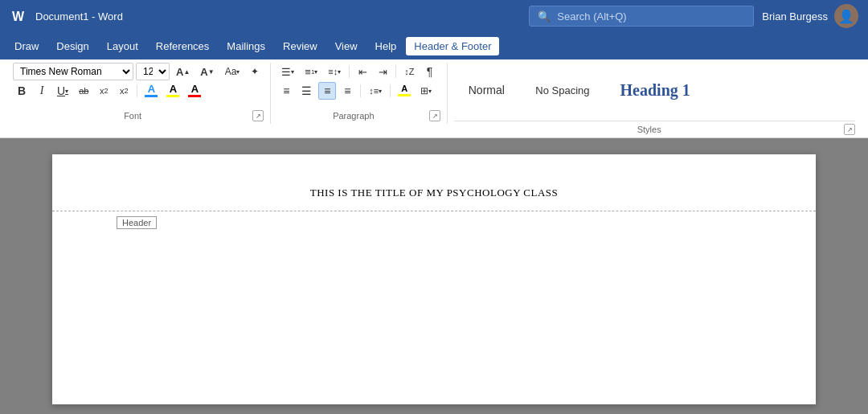 This screenshot has height=414, width=868. Describe the element at coordinates (846, 16) in the screenshot. I see `avatar: 👤` at that location.